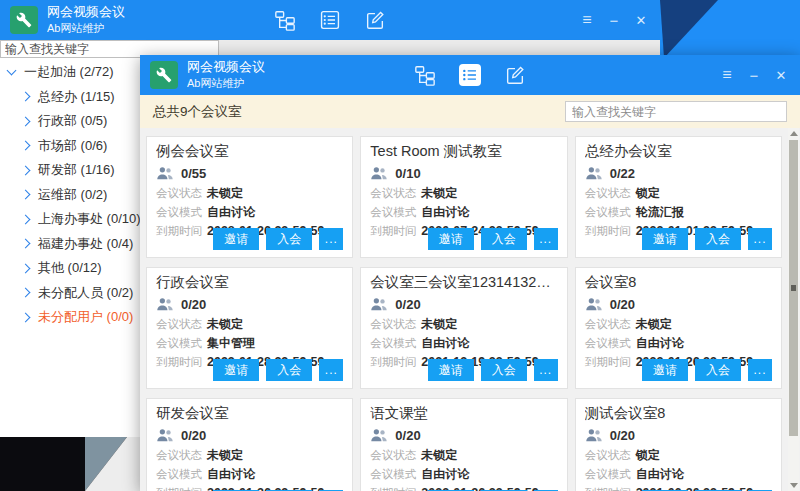  Describe the element at coordinates (794, 310) in the screenshot. I see `vertical-scrollbar` at that location.